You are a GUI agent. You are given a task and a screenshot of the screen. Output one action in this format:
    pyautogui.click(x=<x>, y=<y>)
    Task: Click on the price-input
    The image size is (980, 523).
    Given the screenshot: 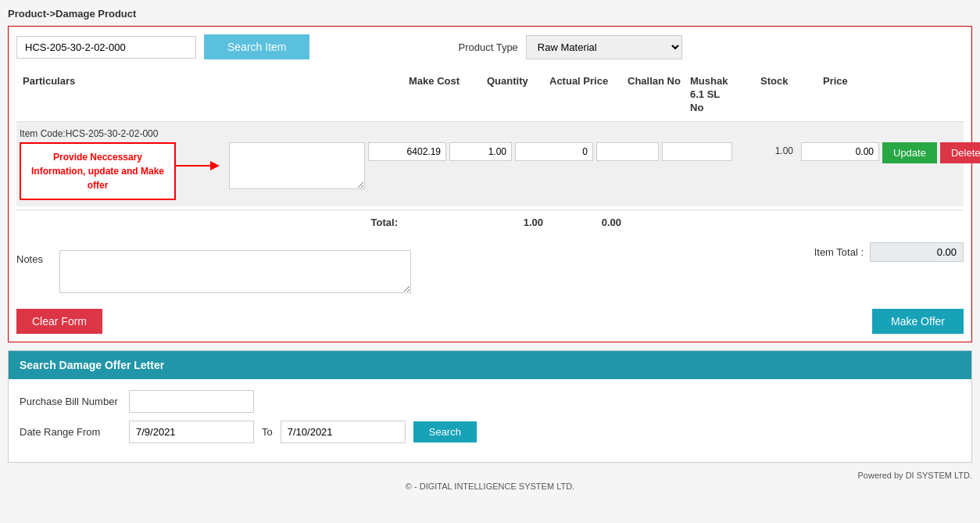 What is the action you would take?
    pyautogui.click(x=840, y=152)
    